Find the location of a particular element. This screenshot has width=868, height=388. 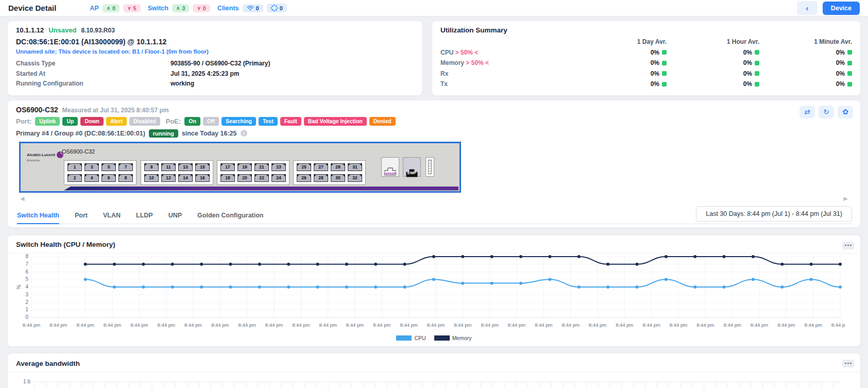

page-title: Device Detail is located at coordinates (32, 8).